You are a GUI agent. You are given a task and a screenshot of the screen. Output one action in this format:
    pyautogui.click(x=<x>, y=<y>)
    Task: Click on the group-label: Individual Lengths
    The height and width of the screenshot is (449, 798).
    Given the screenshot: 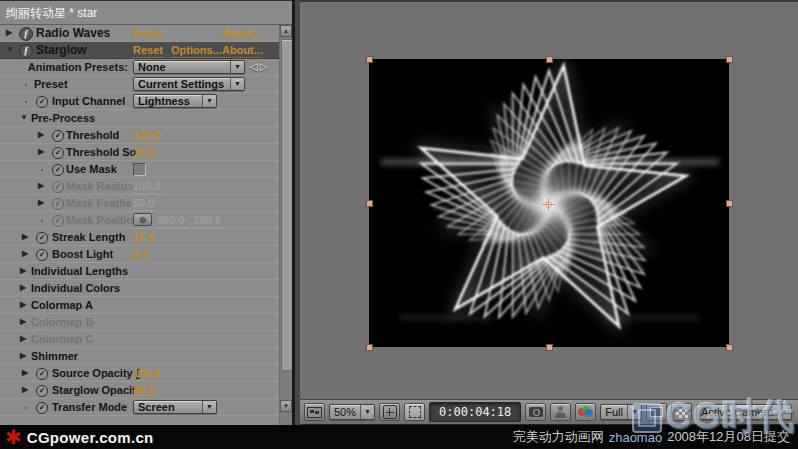 What is the action you would take?
    pyautogui.click(x=80, y=271)
    